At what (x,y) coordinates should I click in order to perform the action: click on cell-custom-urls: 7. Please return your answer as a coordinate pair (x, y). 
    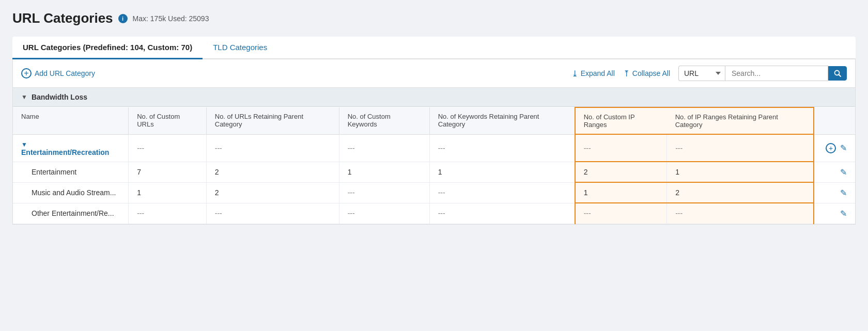
    Looking at the image, I should click on (167, 172).